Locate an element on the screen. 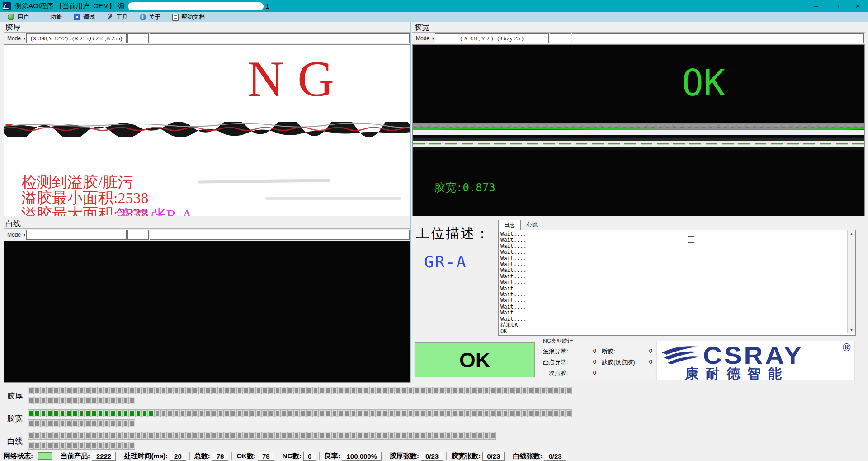  glue-width-toolbar: Mode ▼ ( X 431, Y 2 ) : ( Gray 25 ) is located at coordinates (638, 38).